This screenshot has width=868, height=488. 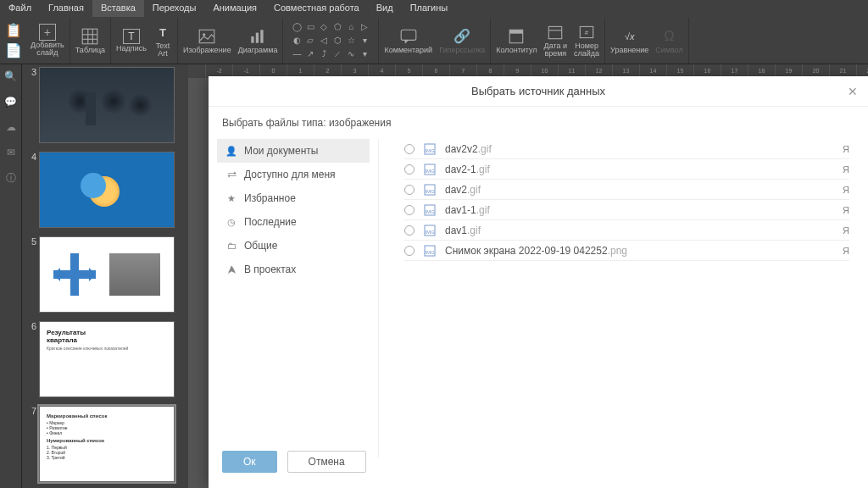 I want to click on info-icon: ⓘ, so click(x=11, y=178).